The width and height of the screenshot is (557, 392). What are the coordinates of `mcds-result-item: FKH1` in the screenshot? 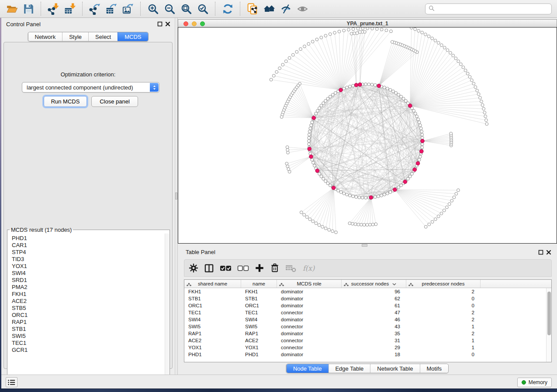 It's located at (88, 294).